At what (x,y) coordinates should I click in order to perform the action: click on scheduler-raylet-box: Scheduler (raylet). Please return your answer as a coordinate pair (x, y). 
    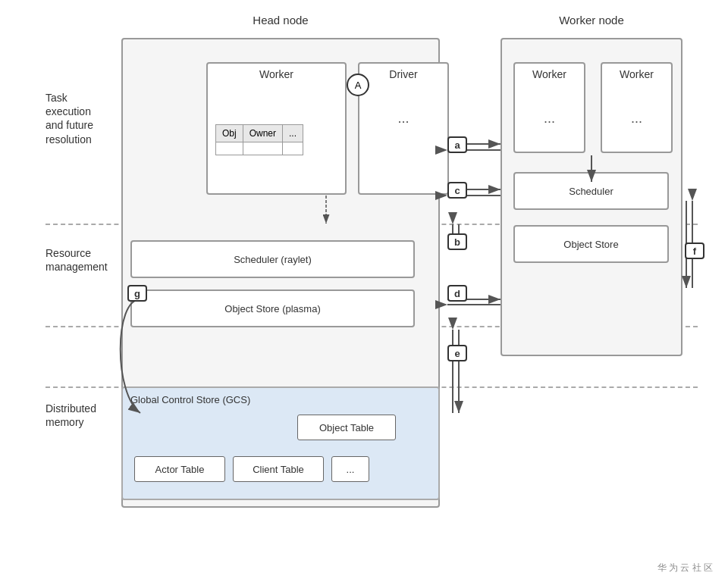
    Looking at the image, I should click on (273, 259).